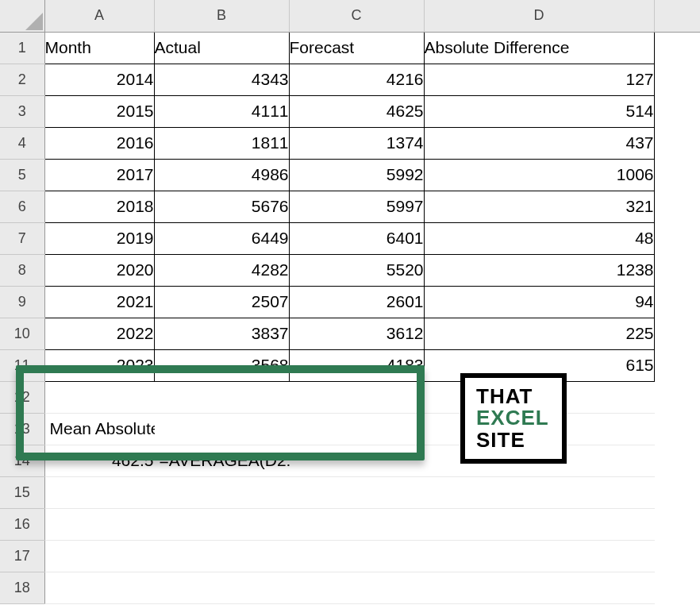 Image resolution: width=700 pixels, height=605 pixels. Describe the element at coordinates (22, 333) in the screenshot. I see `row-header: 10` at that location.